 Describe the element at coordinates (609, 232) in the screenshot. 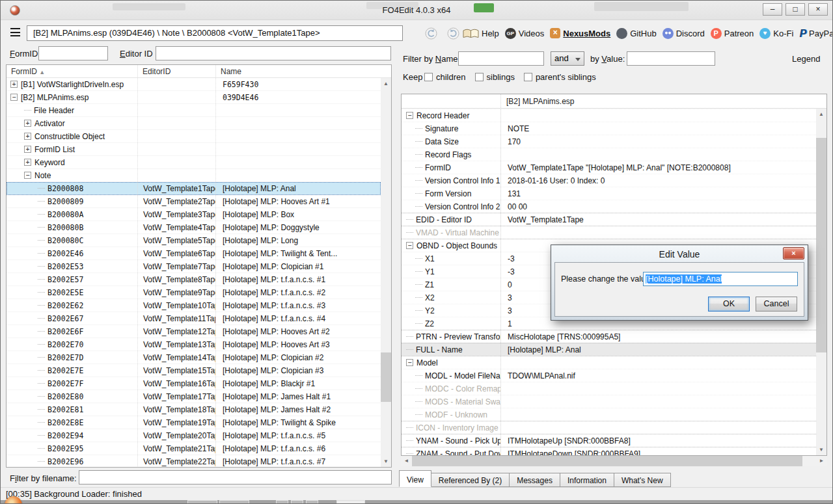

I see `record-row: VMAD - Virtual Machine Ada...` at that location.